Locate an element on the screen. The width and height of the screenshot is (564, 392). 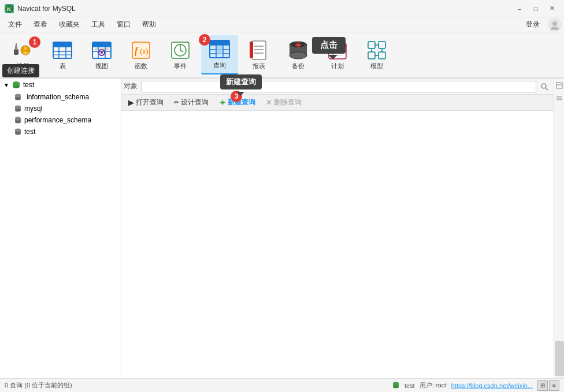
new-query-callout: 新建查询 is located at coordinates (241, 82).